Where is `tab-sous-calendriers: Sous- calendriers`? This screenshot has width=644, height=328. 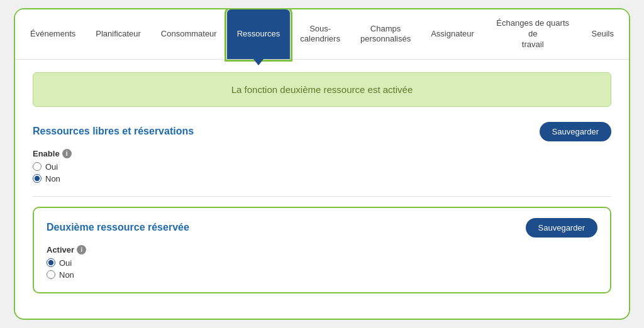
tab-sous-calendriers: Sous- calendriers is located at coordinates (320, 34).